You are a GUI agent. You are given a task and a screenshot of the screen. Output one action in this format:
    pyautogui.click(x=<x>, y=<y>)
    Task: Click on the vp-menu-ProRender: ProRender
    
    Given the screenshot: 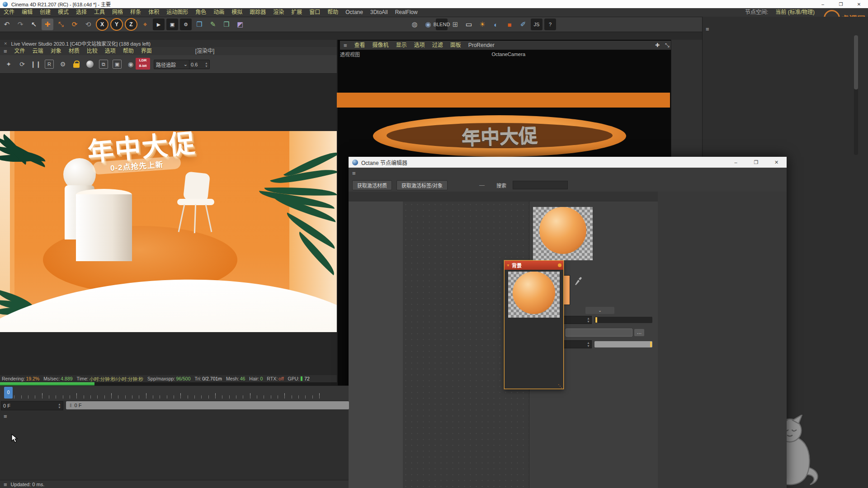 What is the action you would take?
    pyautogui.click(x=481, y=45)
    